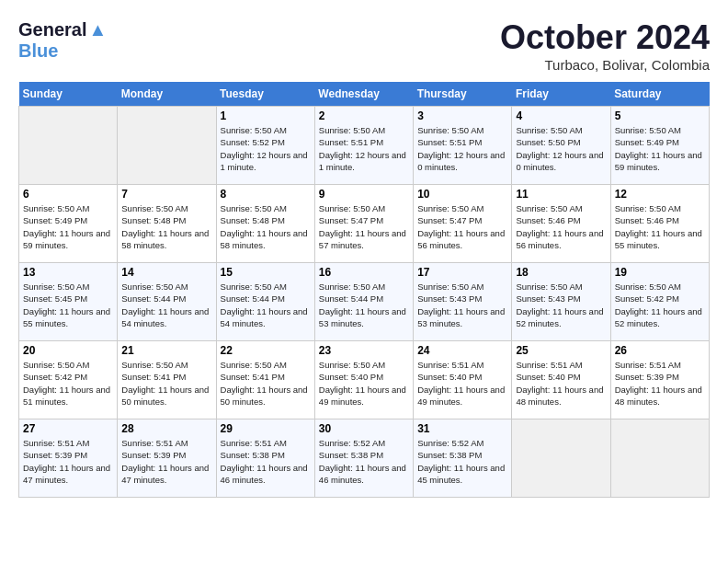  I want to click on day-number: 13, so click(68, 272).